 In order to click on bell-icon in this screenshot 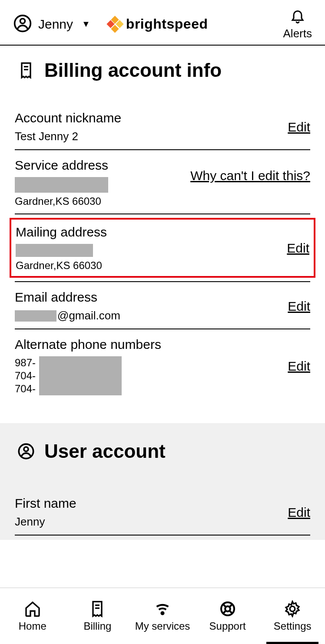, I will do `click(298, 16)`.